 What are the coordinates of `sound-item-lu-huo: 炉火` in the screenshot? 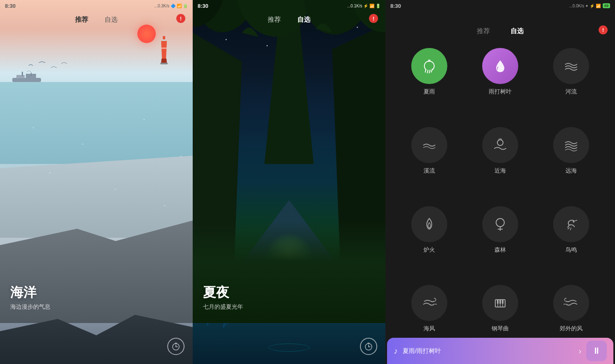 It's located at (429, 243).